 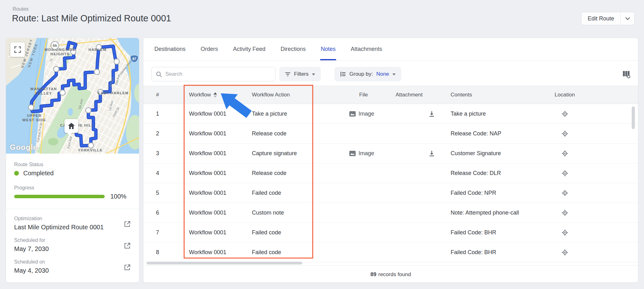 I want to click on depot-home-marker, so click(x=71, y=126).